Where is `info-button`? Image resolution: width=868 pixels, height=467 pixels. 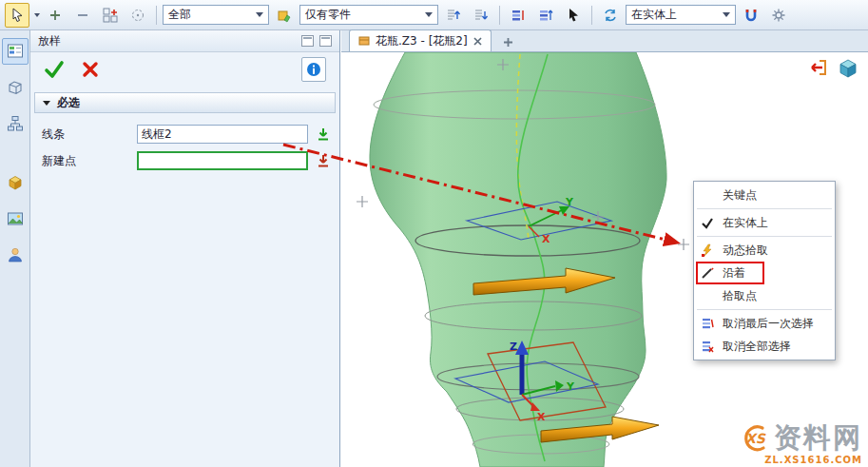 info-button is located at coordinates (314, 69).